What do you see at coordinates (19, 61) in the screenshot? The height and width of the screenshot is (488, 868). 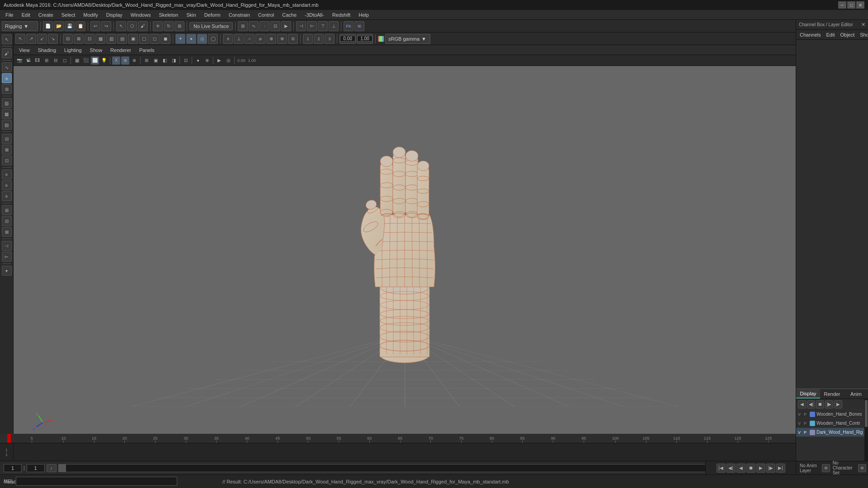 I see `vp-btn1: 📷` at bounding box center [19, 61].